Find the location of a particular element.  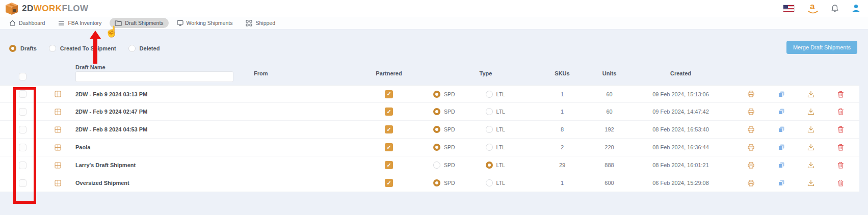

monitor-icon is located at coordinates (180, 23).